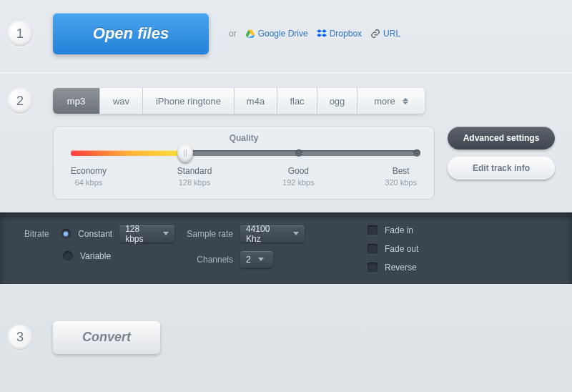 The image size is (572, 392). What do you see at coordinates (249, 260) in the screenshot?
I see `channels-value: 2` at bounding box center [249, 260].